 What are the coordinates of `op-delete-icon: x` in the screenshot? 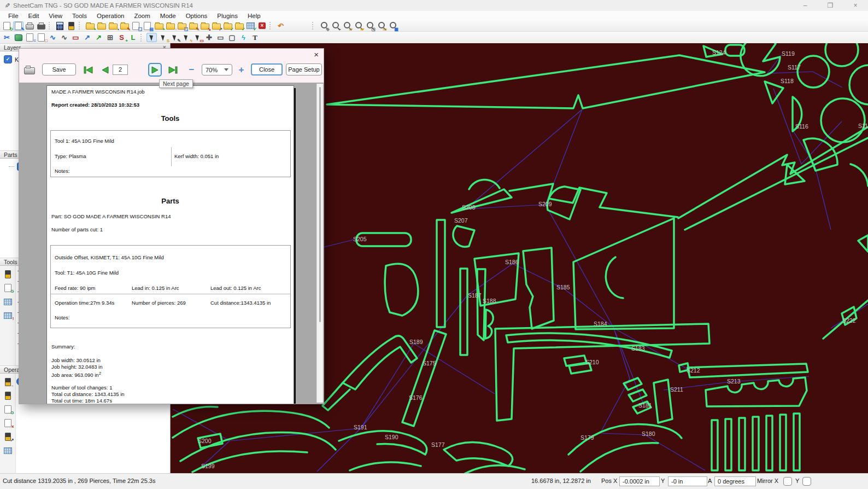 It's located at (8, 423).